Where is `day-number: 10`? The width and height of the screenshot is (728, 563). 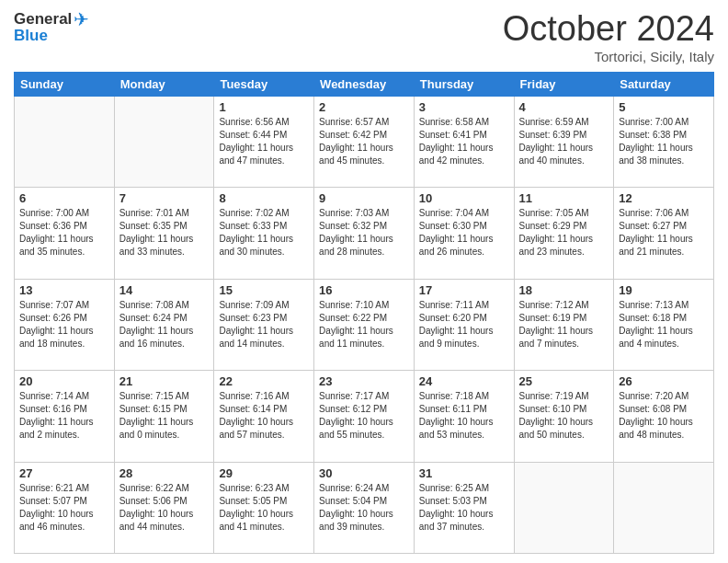
day-number: 10 is located at coordinates (464, 199).